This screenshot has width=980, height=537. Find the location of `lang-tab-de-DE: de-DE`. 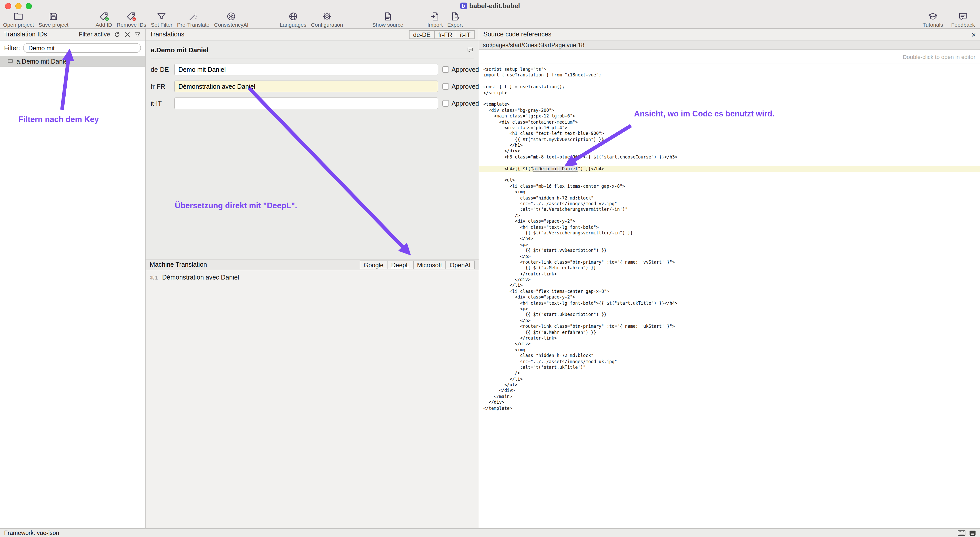

lang-tab-de-DE: de-DE is located at coordinates (422, 34).